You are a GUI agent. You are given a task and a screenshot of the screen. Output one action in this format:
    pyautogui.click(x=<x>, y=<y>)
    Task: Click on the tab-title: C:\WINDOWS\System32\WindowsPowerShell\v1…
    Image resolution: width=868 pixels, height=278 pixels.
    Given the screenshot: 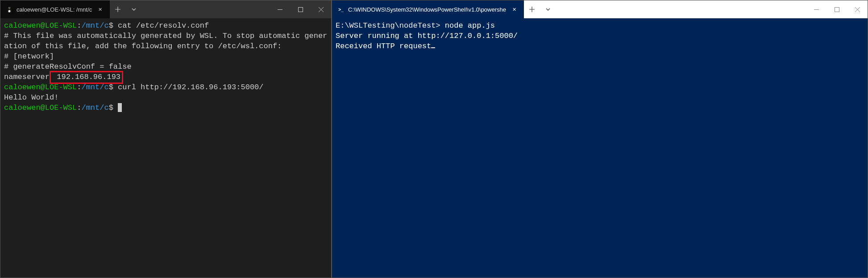 What is the action you would take?
    pyautogui.click(x=427, y=10)
    